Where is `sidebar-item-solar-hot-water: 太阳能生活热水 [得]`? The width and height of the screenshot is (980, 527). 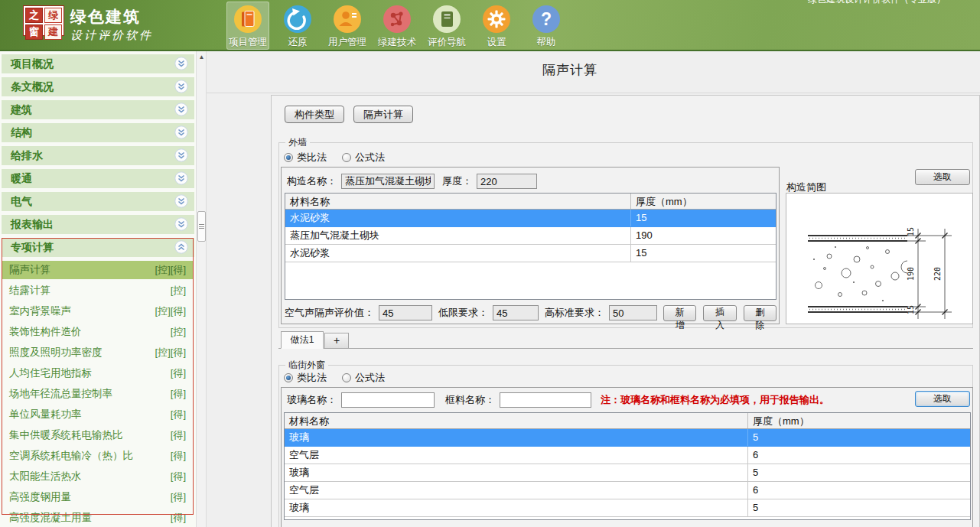 sidebar-item-solar-hot-water: 太阳能生活热水 [得] is located at coordinates (98, 477).